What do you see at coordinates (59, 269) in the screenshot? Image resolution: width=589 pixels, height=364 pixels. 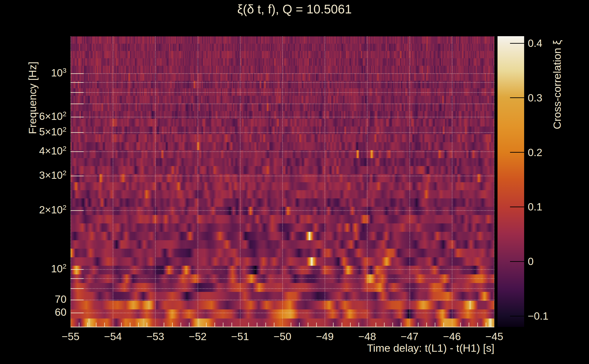 I see `y-tick-label: 102` at bounding box center [59, 269].